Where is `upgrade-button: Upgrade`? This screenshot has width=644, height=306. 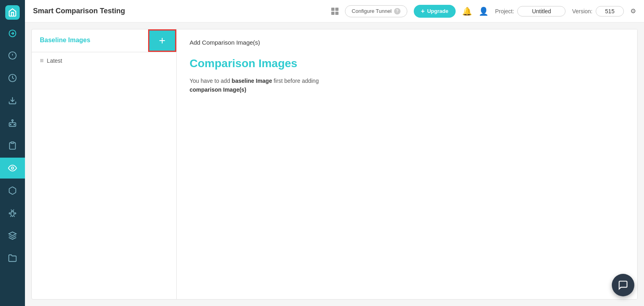
upgrade-button: Upgrade is located at coordinates (435, 11).